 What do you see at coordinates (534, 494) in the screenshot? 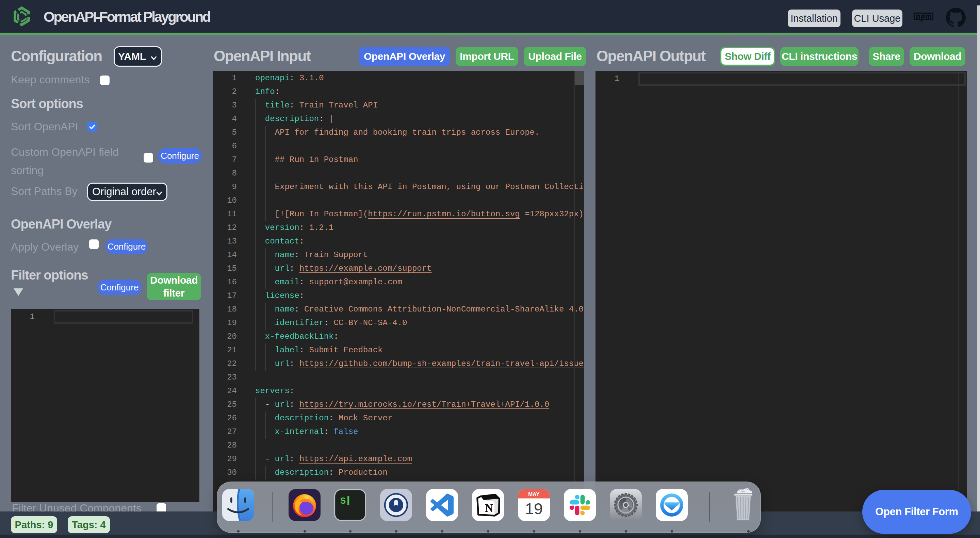
I see `svg-text: MAY` at bounding box center [534, 494].